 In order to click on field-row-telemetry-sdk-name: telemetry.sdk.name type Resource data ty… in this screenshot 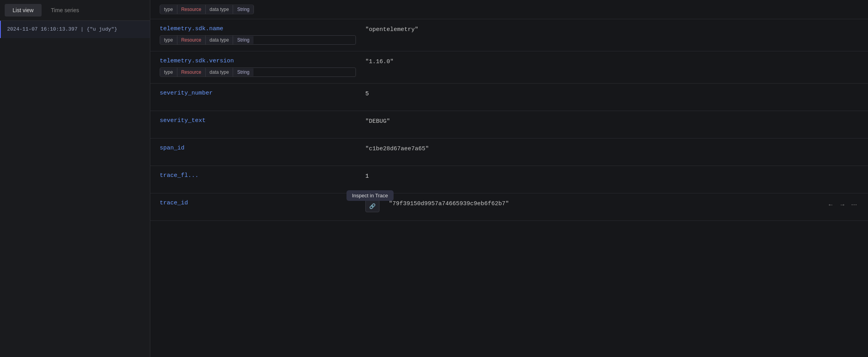, I will do `click(509, 35)`.